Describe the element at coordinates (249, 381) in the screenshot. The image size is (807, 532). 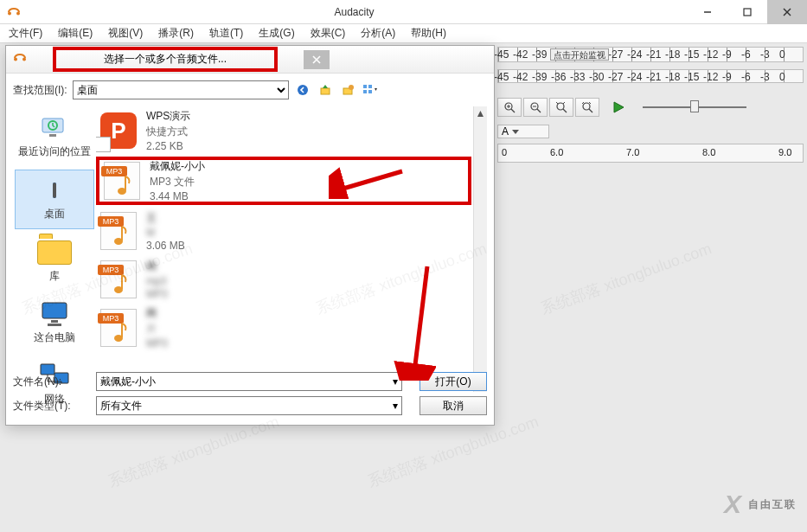
I see `filename-input: 戴佩妮-小小 ▾` at that location.